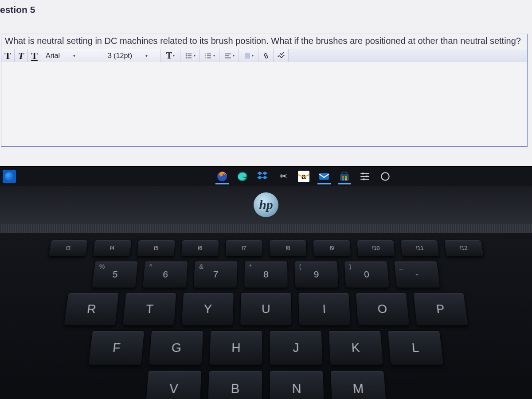 This screenshot has width=532, height=399. I want to click on keyboard-key: f3, so click(68, 248).